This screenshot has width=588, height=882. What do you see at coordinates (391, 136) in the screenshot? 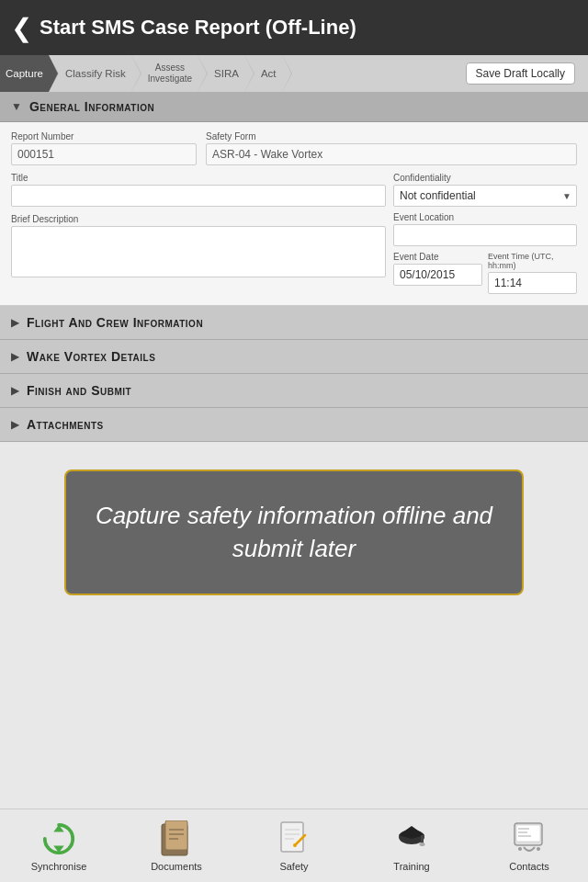
I see `safety-form-label: Safety Form` at bounding box center [391, 136].